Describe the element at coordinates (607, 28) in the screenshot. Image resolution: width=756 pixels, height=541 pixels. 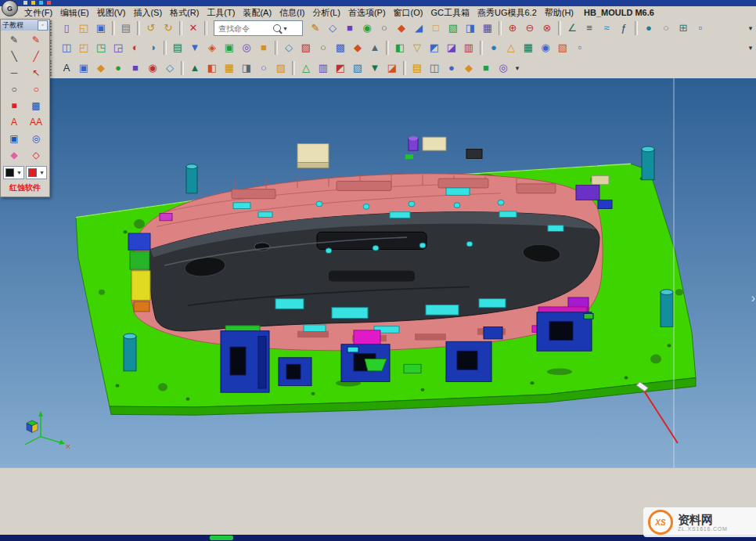
I see `wave-geometry-icon: ≈` at that location.